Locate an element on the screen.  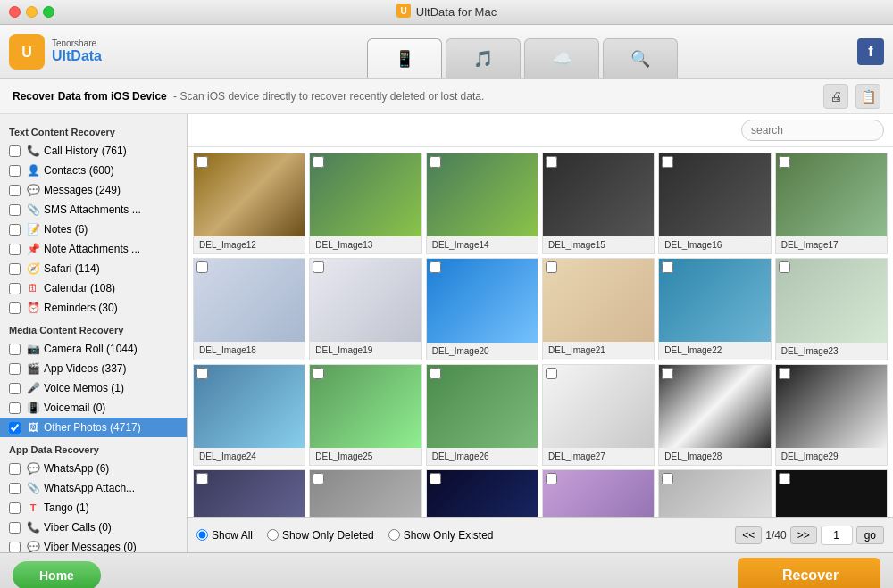
image-cell: DEL_Image25 is located at coordinates (365, 415).